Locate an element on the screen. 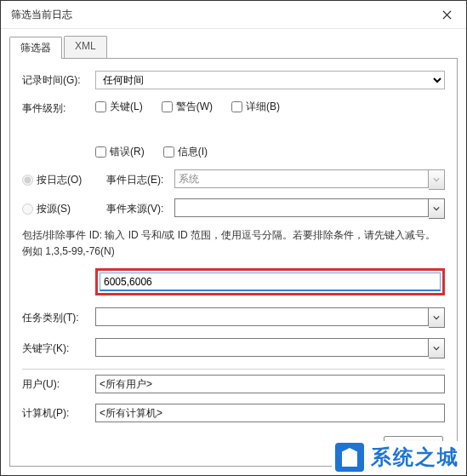 This screenshot has width=467, height=476. label-user: 用户(U): is located at coordinates (59, 385).